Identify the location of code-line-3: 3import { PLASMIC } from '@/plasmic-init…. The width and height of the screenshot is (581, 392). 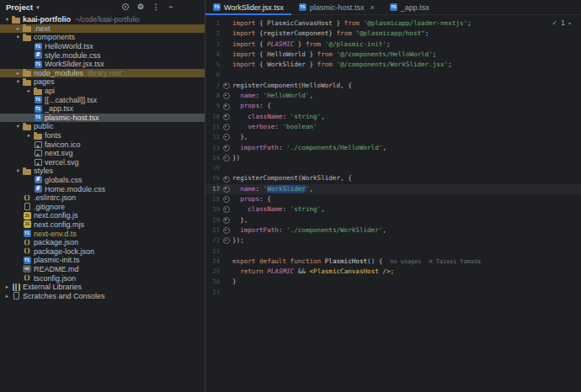
(393, 45).